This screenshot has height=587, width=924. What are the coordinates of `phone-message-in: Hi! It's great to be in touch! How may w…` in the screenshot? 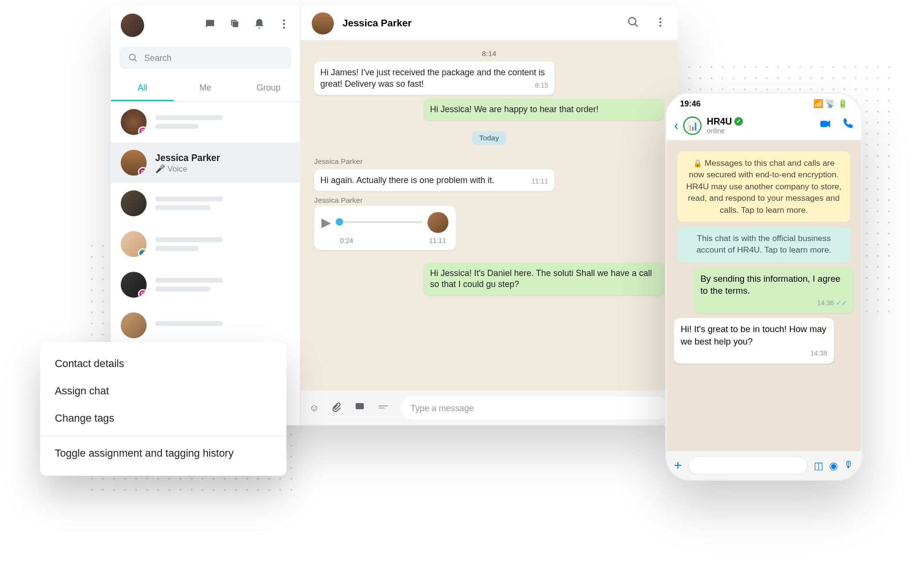 It's located at (754, 341).